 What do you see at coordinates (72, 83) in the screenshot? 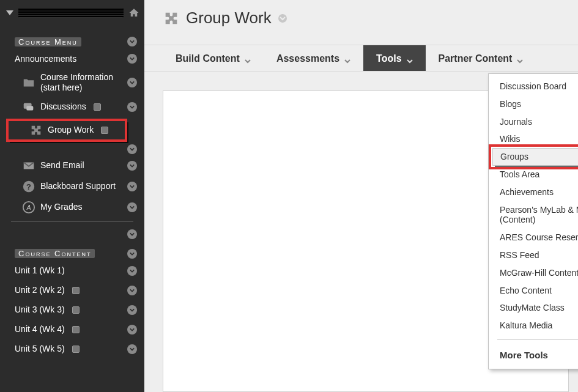
I see `sidebar-item-course-info: Course Information (start here)` at bounding box center [72, 83].